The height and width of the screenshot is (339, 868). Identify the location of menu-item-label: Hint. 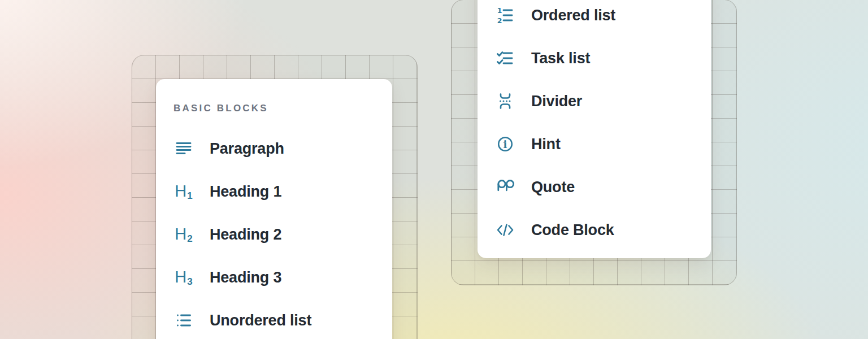
(546, 145).